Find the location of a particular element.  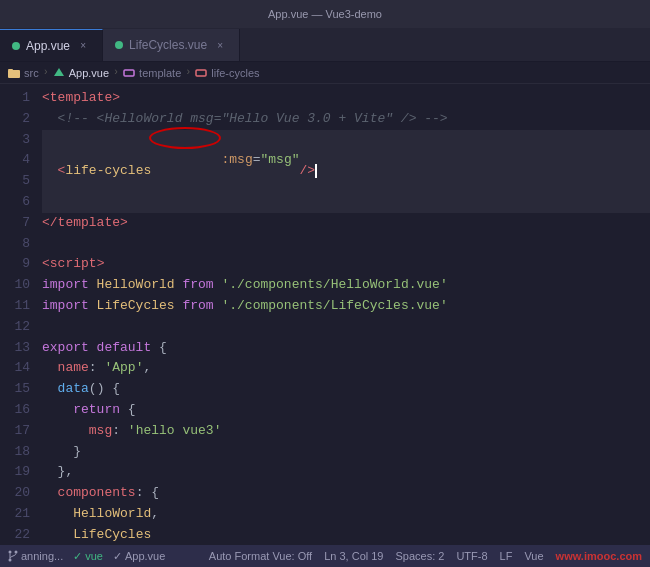

cursor-position: Ln 3, Col 19 is located at coordinates (354, 556).